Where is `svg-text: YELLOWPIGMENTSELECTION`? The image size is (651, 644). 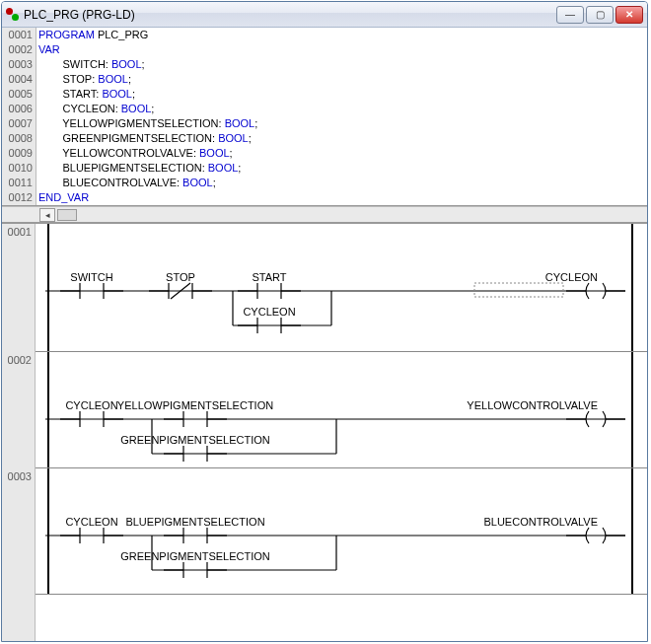 svg-text: YELLOWPIGMENTSELECTION is located at coordinates (195, 405).